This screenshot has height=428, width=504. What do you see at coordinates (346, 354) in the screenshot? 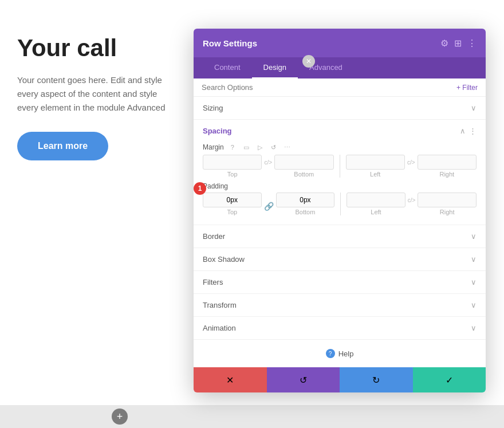
I see `help-label: Help` at bounding box center [346, 354].